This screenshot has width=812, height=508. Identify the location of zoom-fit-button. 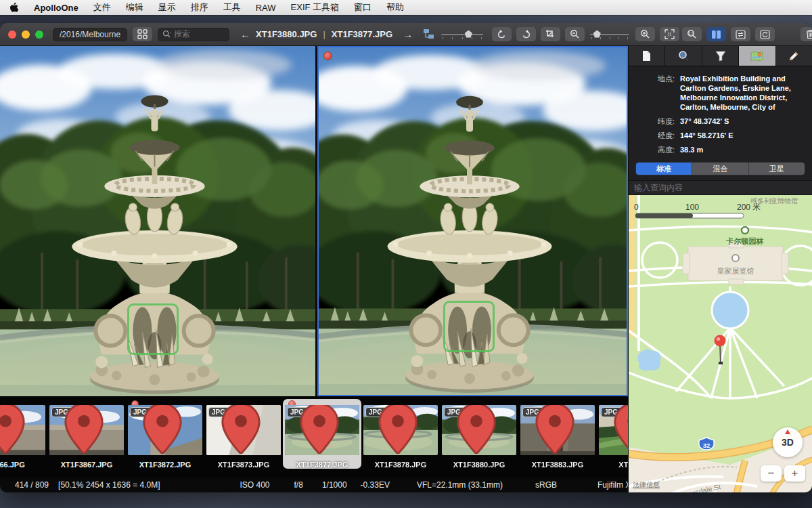
(670, 34).